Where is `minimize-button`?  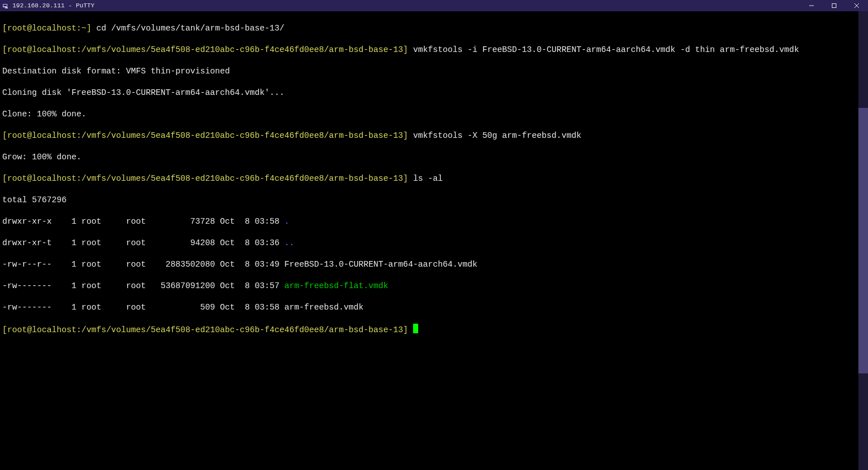 minimize-button is located at coordinates (811, 6).